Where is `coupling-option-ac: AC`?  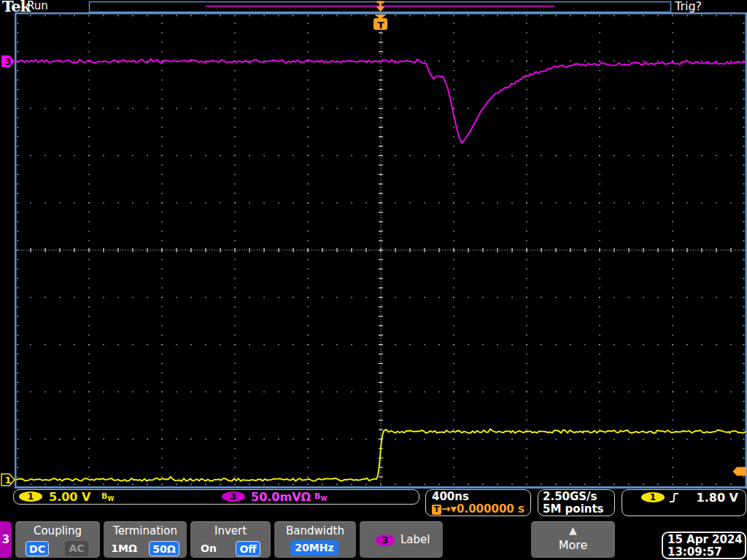
coupling-option-ac: AC is located at coordinates (77, 548).